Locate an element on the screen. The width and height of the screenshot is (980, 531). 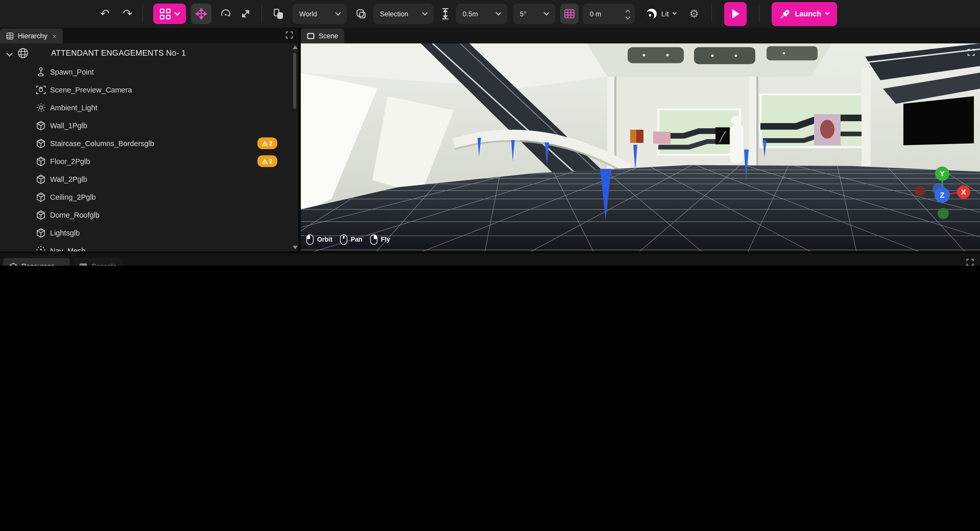
top-toolbar: ↶ ↷ is located at coordinates (490, 14).